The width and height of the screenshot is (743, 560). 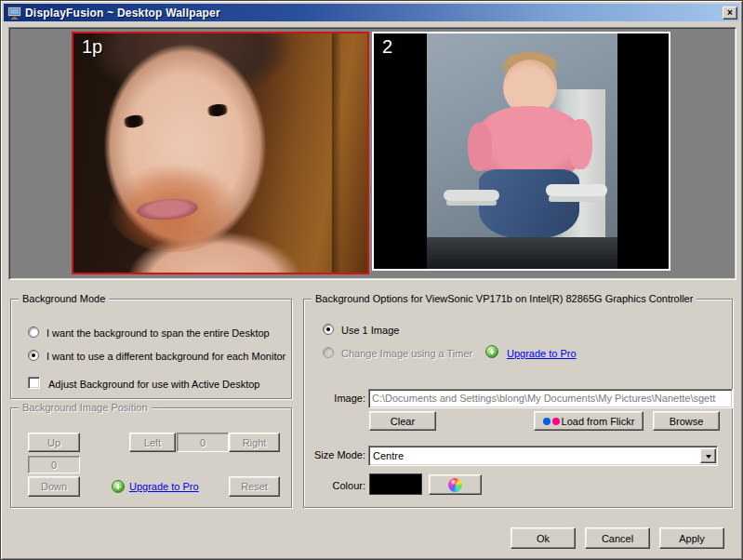 What do you see at coordinates (344, 486) in the screenshot?
I see `colour-label: Colour:` at bounding box center [344, 486].